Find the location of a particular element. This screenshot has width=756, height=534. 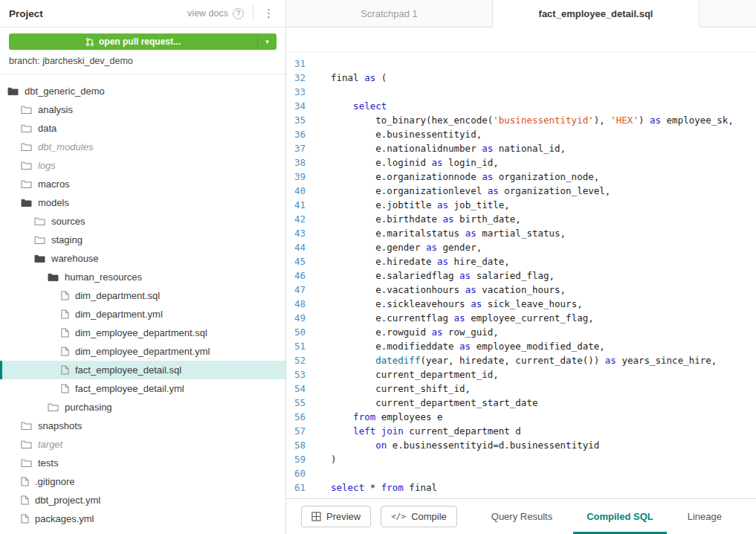

code-line-58: 58 on e.businessentityid=d.businessentit… is located at coordinates (521, 445).